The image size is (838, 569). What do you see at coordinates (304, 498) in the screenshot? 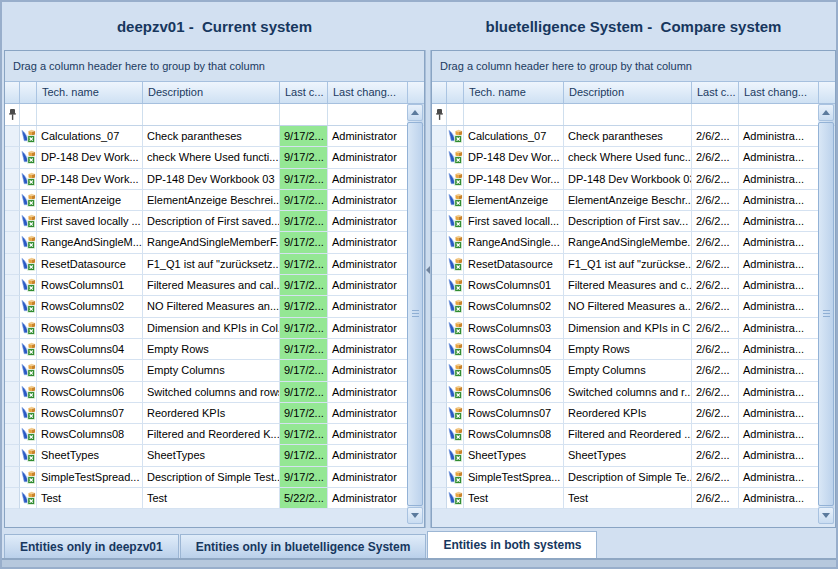
I see `cell-last-changed: 5/22/2...` at bounding box center [304, 498].